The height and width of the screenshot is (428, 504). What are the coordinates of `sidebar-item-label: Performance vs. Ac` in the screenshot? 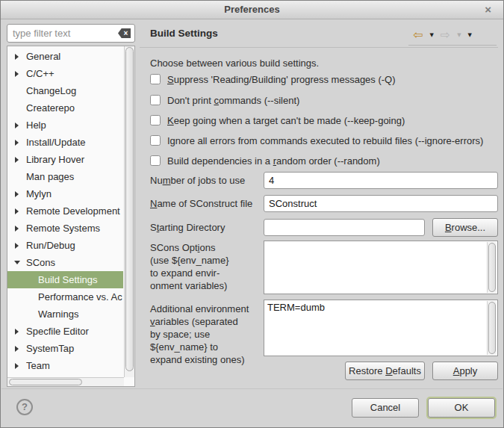 It's located at (81, 297).